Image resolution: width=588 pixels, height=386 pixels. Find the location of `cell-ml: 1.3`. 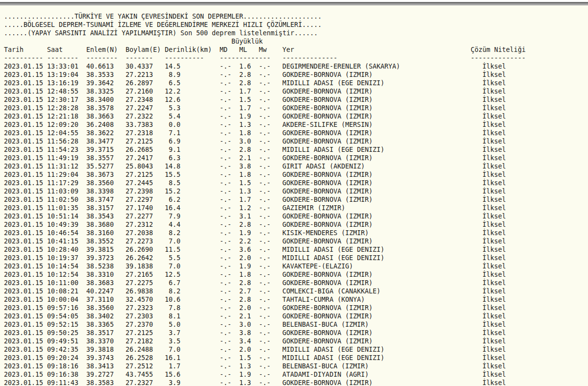

cell-ml: 1.3 is located at coordinates (245, 124).